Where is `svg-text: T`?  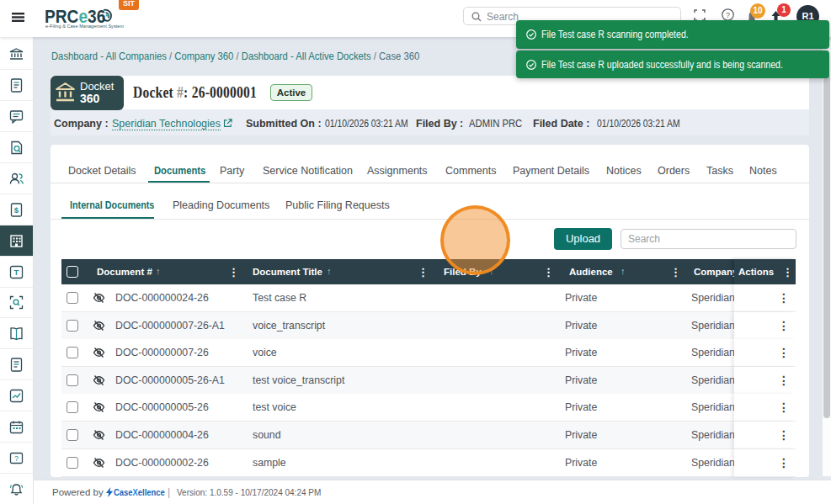 svg-text: T is located at coordinates (17, 273).